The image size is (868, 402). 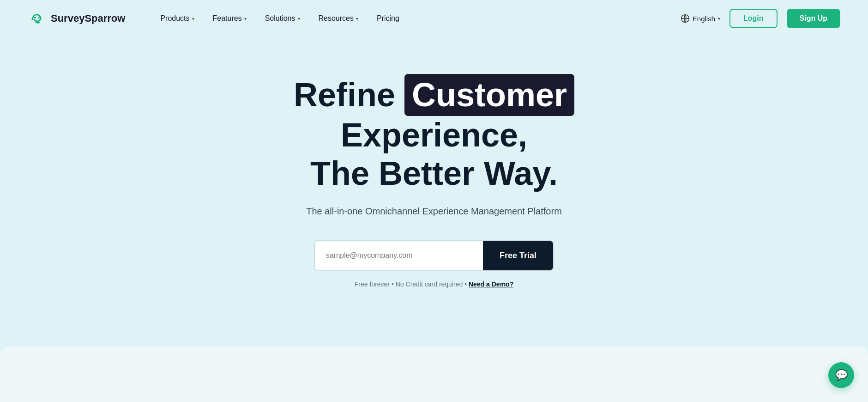 I want to click on chat-icon: 💬, so click(x=841, y=375).